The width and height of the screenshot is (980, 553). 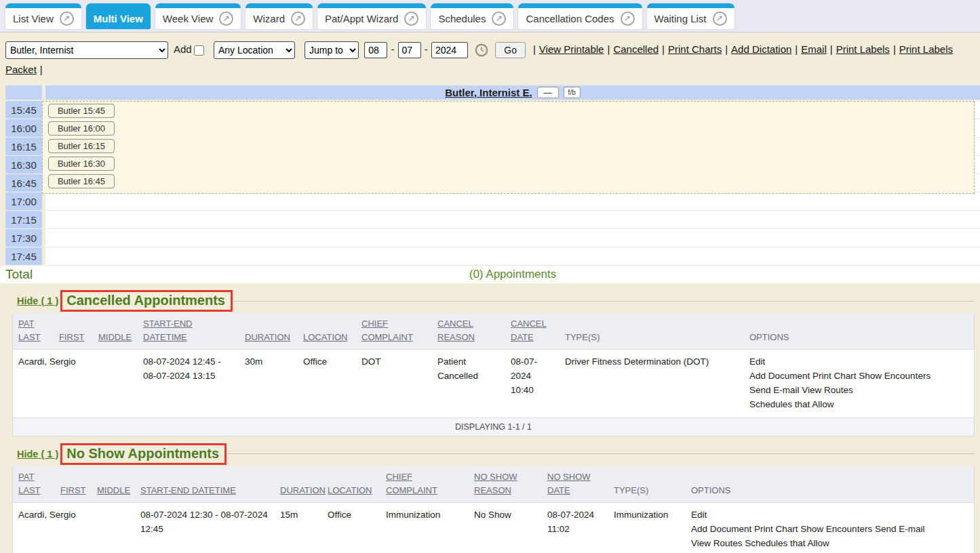 What do you see at coordinates (189, 324) in the screenshot?
I see `sort-start-end: START-END` at bounding box center [189, 324].